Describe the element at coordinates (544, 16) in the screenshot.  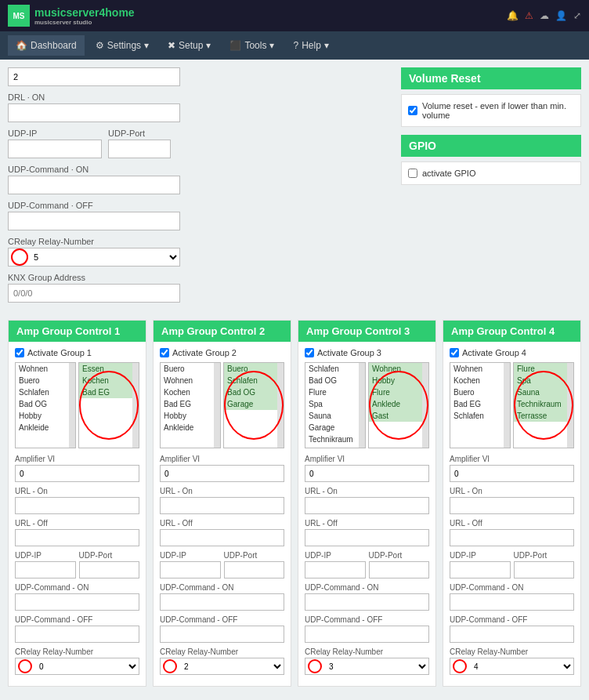
I see `cloud-icon: ☁` at that location.